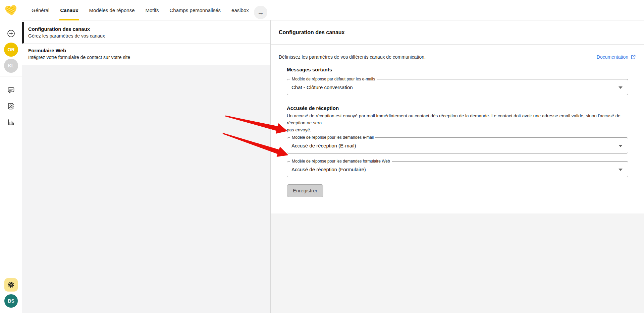 The height and width of the screenshot is (313, 644). Describe the element at coordinates (11, 156) in the screenshot. I see `icon-sidebar: OR KL` at that location.